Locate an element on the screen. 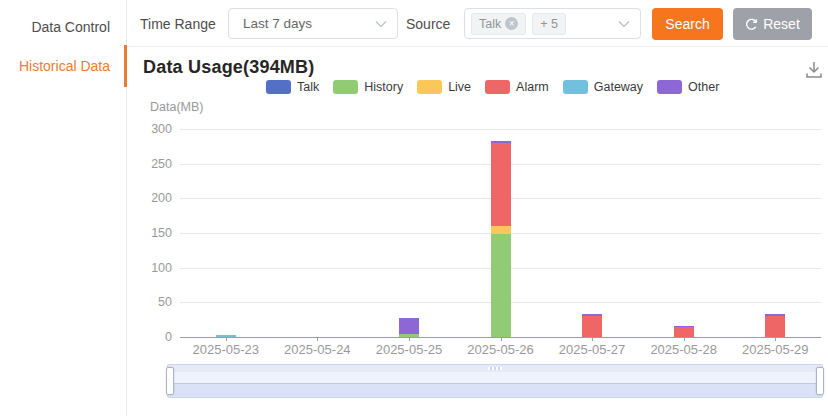  x-tick-label: 2025-05-26 is located at coordinates (501, 350).